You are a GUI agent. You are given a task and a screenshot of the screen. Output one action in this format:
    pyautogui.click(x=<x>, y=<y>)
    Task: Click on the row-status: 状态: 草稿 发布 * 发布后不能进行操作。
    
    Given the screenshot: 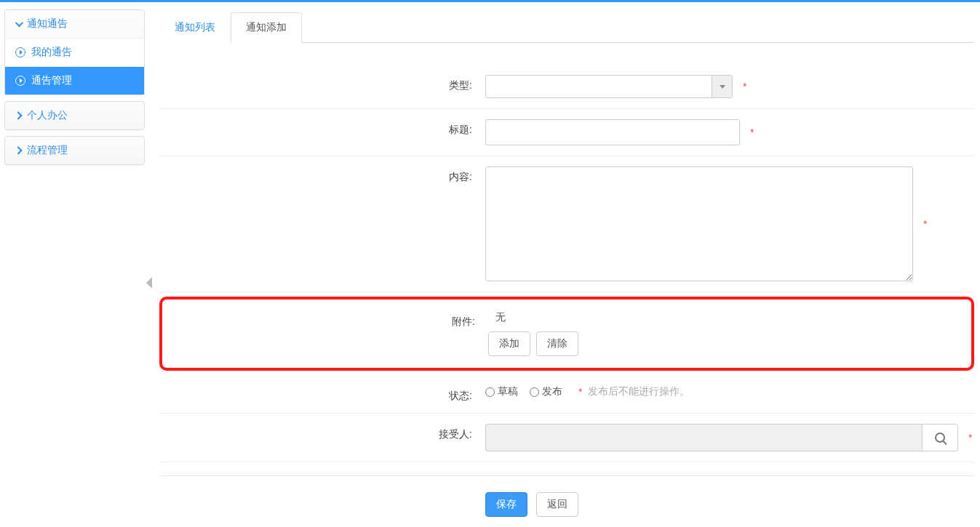 What is the action you would take?
    pyautogui.click(x=567, y=394)
    